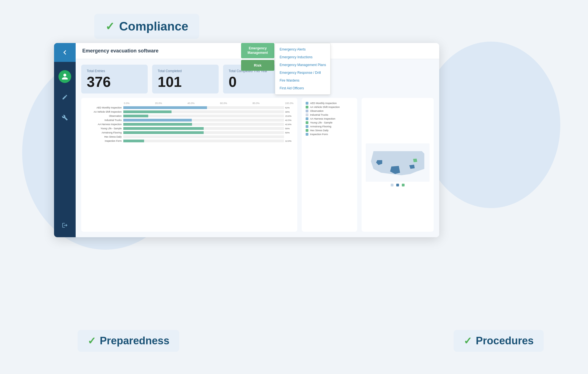 This screenshot has height=374, width=588. I want to click on dropdown-item: Fire Wardens, so click(303, 80).